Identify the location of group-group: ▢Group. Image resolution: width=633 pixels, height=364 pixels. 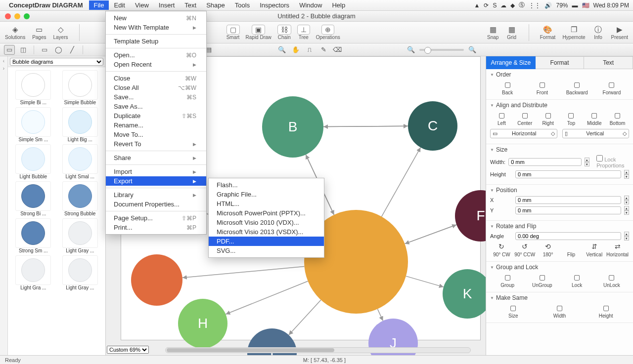
(507, 281).